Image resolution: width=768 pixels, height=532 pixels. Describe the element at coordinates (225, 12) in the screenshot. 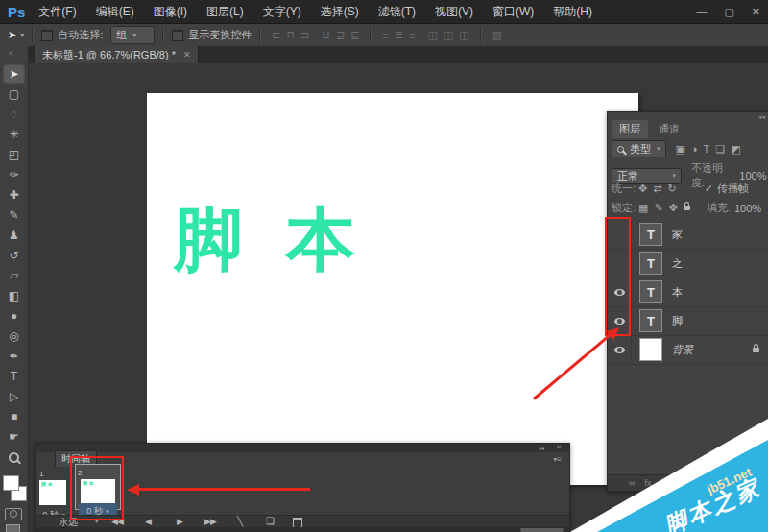

I see `menu-layer: 图层(L)` at that location.